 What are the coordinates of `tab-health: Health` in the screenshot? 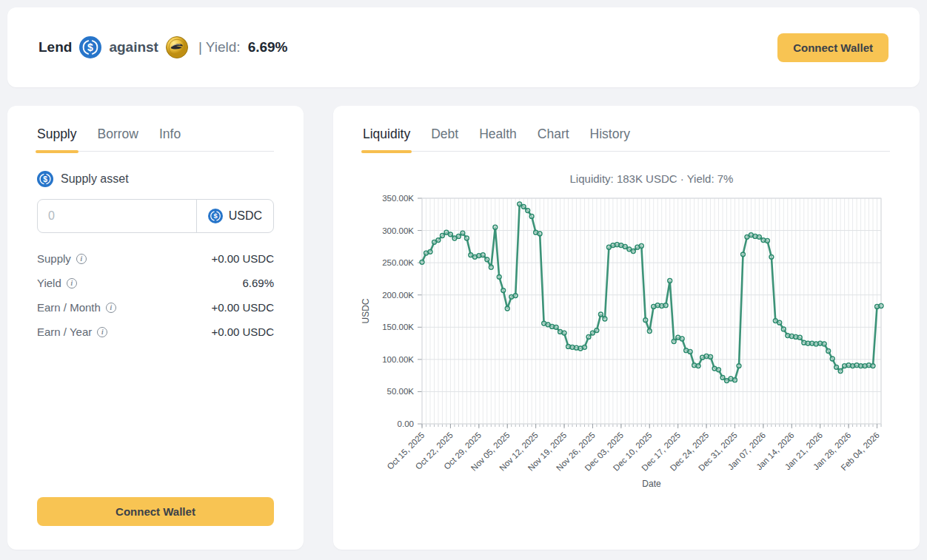 It's located at (498, 135).